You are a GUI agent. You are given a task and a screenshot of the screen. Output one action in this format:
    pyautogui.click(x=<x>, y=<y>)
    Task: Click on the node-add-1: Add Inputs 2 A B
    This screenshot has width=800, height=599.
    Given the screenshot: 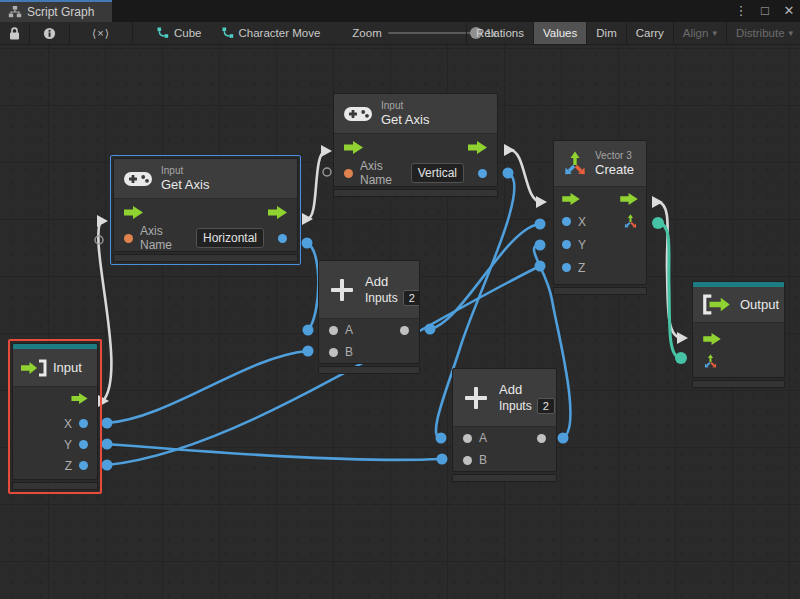 What is the action you would take?
    pyautogui.click(x=369, y=317)
    